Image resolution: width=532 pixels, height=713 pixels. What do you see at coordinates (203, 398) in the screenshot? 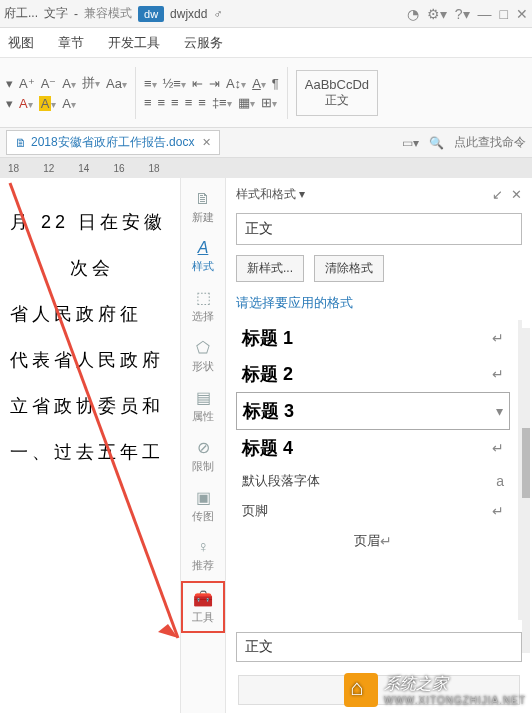
I see `property-icon: ▤` at bounding box center [203, 398].